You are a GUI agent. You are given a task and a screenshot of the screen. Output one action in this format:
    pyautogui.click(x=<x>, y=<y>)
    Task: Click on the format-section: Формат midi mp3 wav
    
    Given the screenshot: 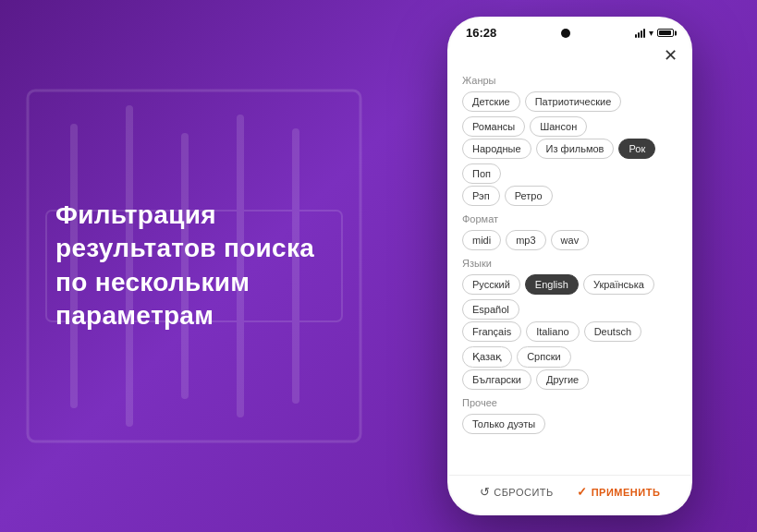 What is the action you would take?
    pyautogui.click(x=569, y=232)
    